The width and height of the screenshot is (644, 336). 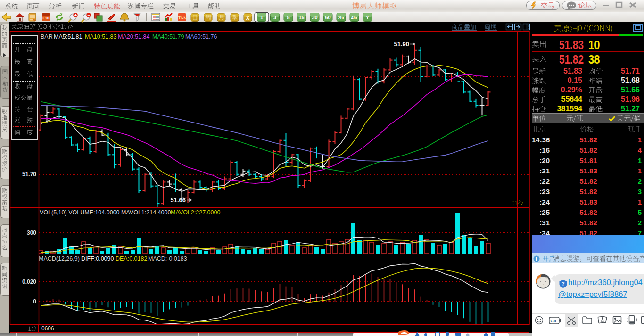 I want to click on svg-text: 0.020, so click(x=29, y=282).